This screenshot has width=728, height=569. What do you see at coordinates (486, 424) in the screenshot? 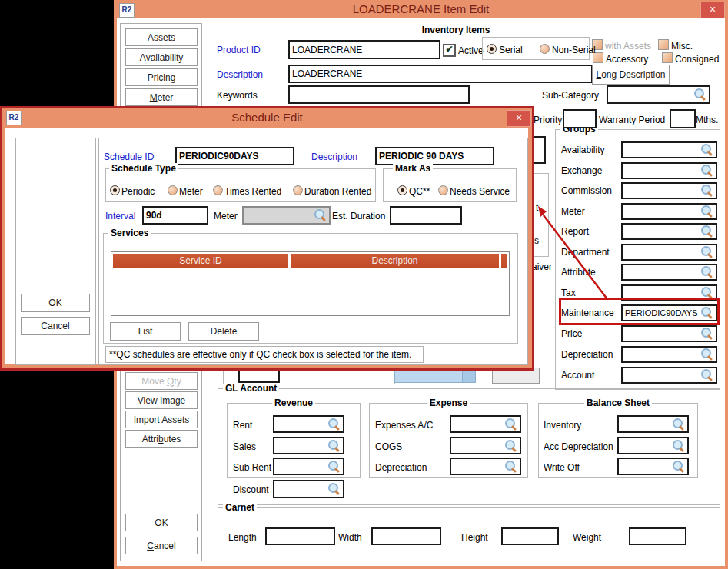
I see `expenses-ac-input` at bounding box center [486, 424].